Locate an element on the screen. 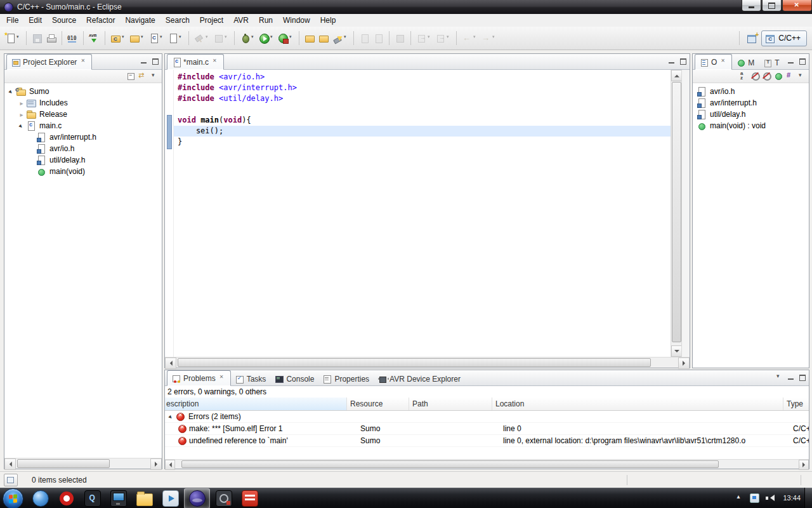 This screenshot has width=812, height=508. group-expander-icon is located at coordinates (171, 417).